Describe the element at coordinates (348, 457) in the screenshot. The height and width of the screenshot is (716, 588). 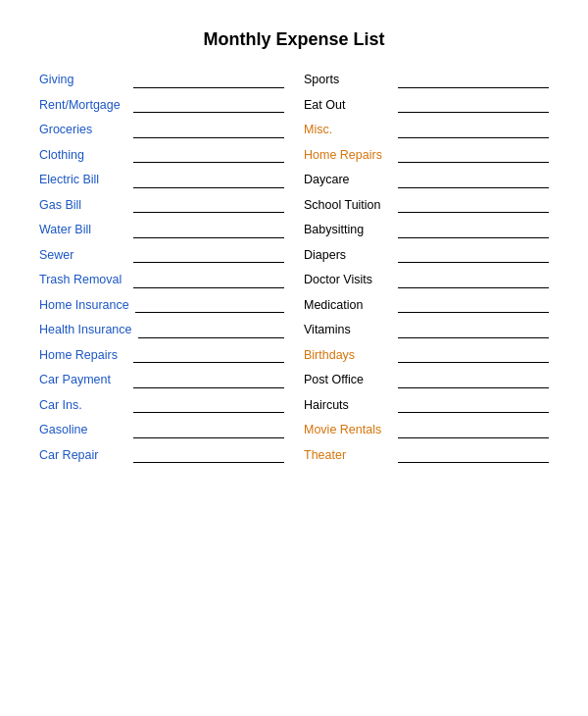
I see `expense-label: Theater` at that location.